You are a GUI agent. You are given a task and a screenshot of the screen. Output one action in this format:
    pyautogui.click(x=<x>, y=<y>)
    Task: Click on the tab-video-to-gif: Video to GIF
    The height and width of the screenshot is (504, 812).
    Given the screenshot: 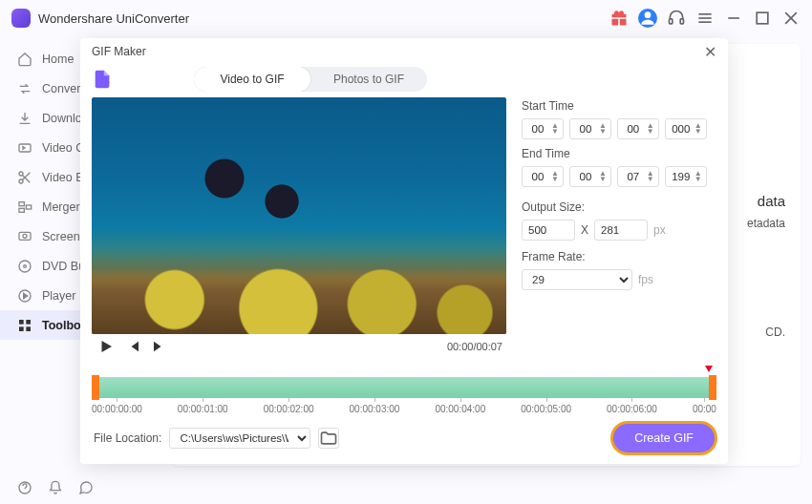 What is the action you would take?
    pyautogui.click(x=252, y=79)
    